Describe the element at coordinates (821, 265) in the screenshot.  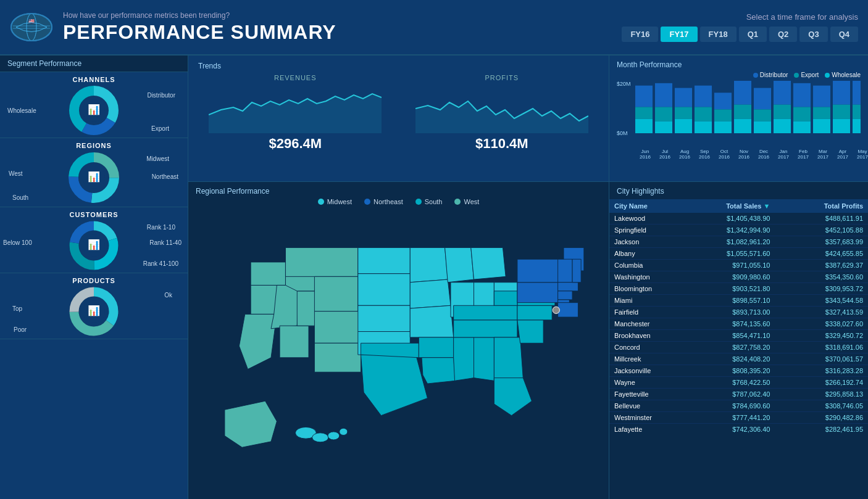
I see `city-profits: $387,629.37` at that location.